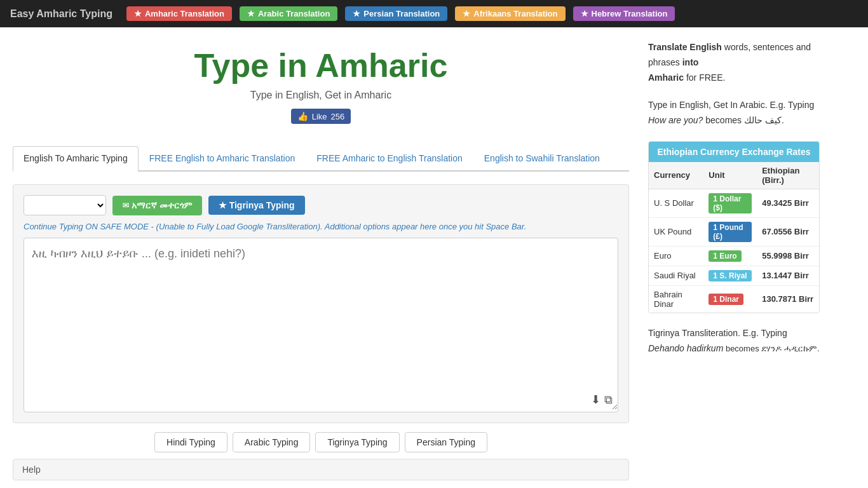  Describe the element at coordinates (730, 276) in the screenshot. I see `currency-unit: 1 S. Riyal` at that location.